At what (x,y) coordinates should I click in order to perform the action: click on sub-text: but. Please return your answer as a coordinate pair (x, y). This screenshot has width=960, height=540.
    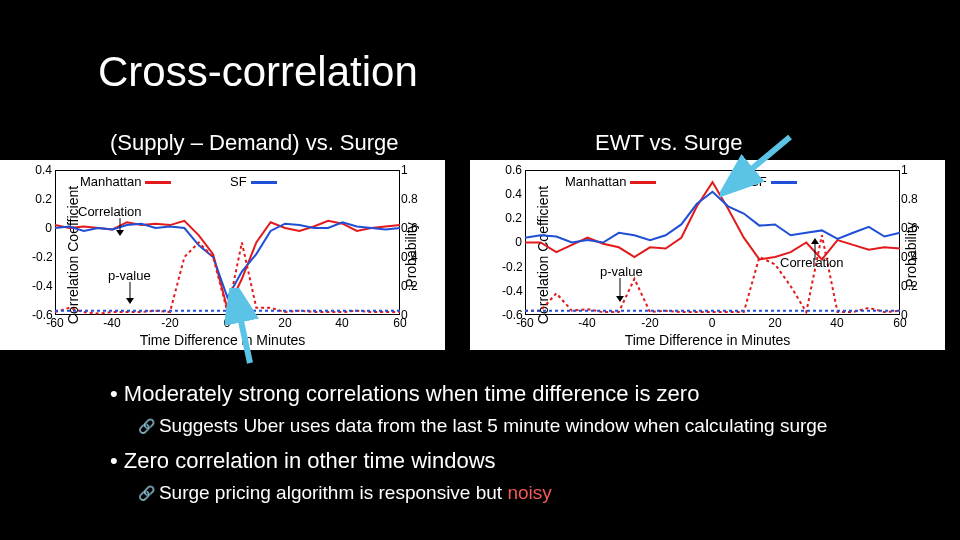
    Looking at the image, I should click on (488, 492).